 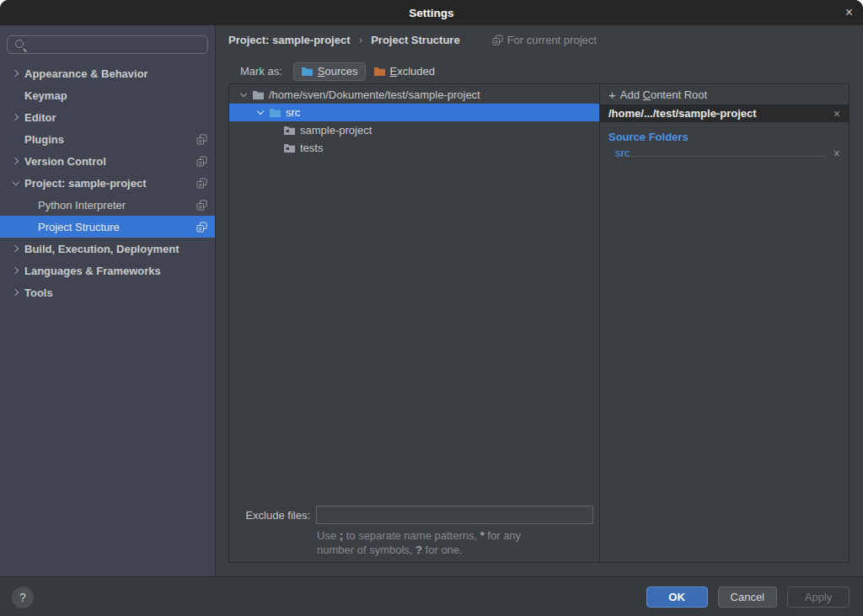 What do you see at coordinates (725, 94) in the screenshot?
I see `add-content-root-button: + Add Content Root` at bounding box center [725, 94].